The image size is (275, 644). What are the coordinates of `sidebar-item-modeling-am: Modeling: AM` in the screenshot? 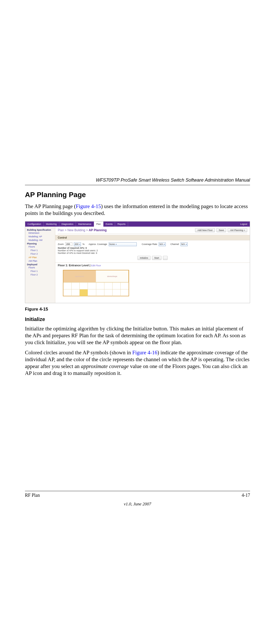 It's located at (40, 240).